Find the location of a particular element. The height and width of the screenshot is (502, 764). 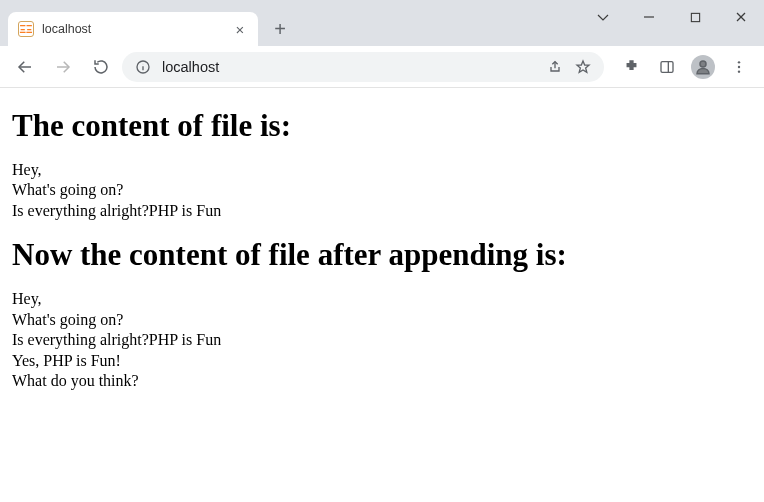

heading-original: The content of file is: is located at coordinates (382, 126).